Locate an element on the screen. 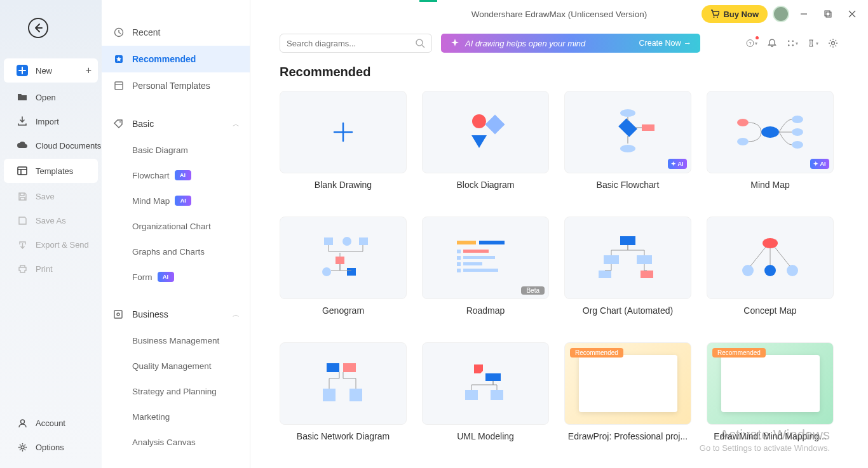  nav-options-label: Options is located at coordinates (50, 447).